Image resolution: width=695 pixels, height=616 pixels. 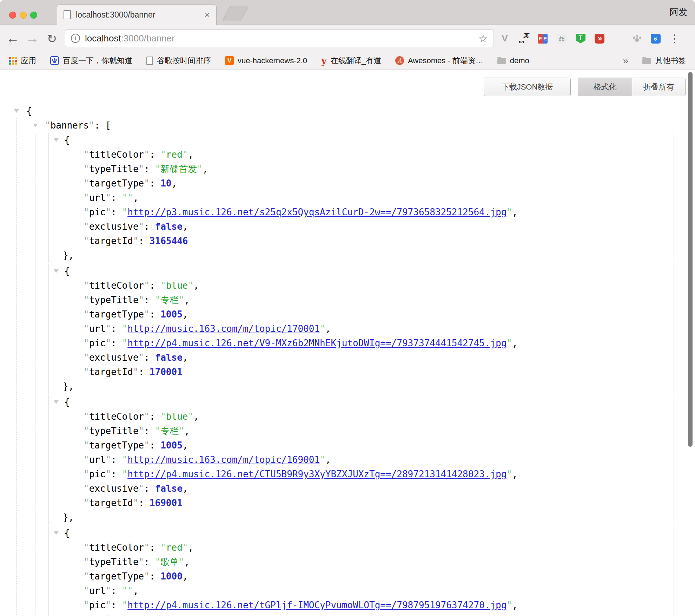 What do you see at coordinates (626, 61) in the screenshot?
I see `bookmarks-overflow-icon: »` at bounding box center [626, 61].